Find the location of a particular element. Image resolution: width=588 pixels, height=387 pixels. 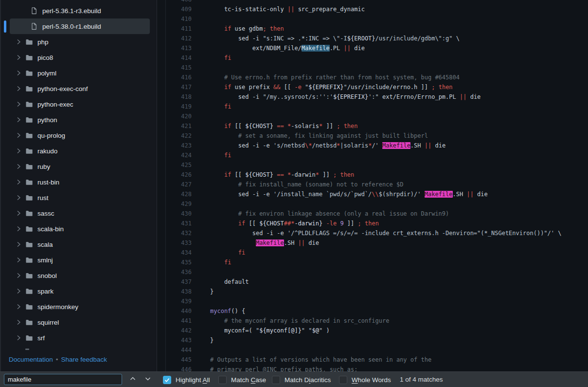

code-line: 444 is located at coordinates (373, 350).